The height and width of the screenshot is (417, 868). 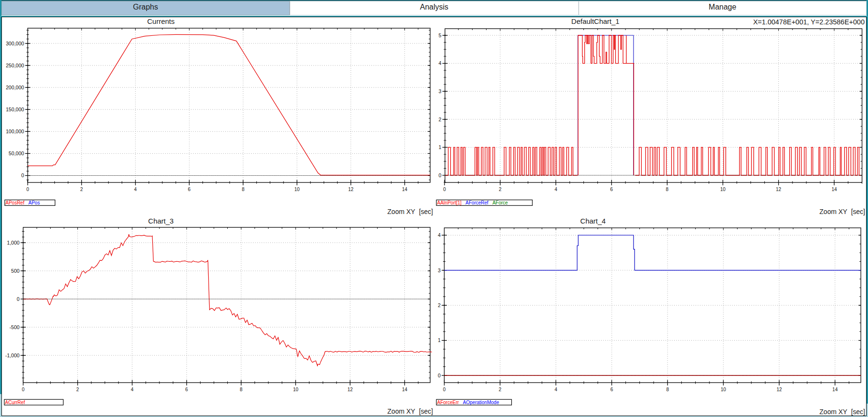 What do you see at coordinates (15, 65) in the screenshot?
I see `svg-text: 250,000` at bounding box center [15, 65].